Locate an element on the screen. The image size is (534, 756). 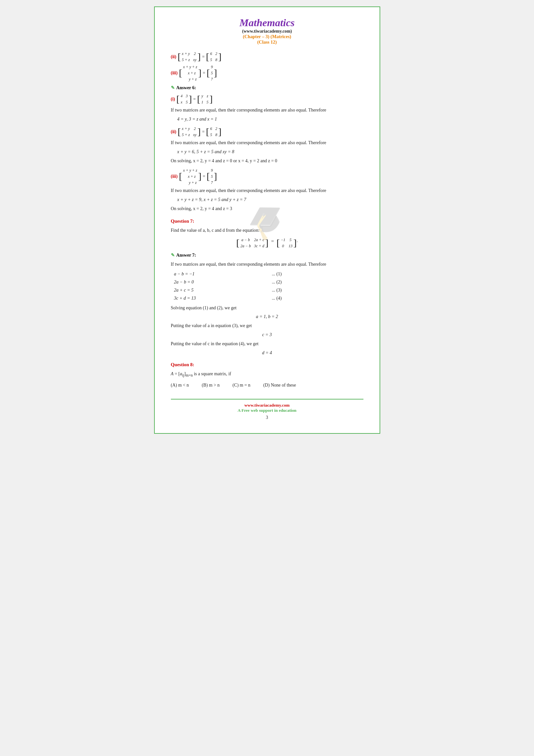
cell-3: 0 is located at coordinates (283, 246).